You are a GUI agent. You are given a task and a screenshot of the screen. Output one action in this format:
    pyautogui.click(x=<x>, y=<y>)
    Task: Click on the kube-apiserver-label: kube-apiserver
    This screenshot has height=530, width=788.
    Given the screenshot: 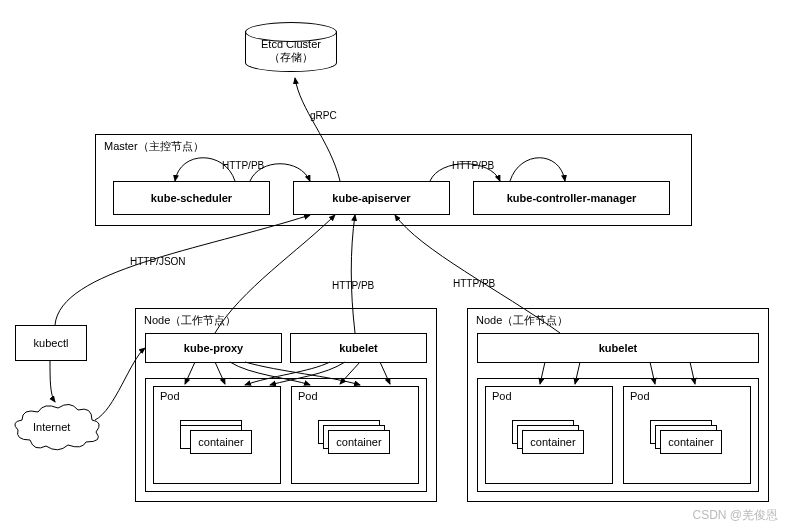 What is the action you would take?
    pyautogui.click(x=371, y=198)
    